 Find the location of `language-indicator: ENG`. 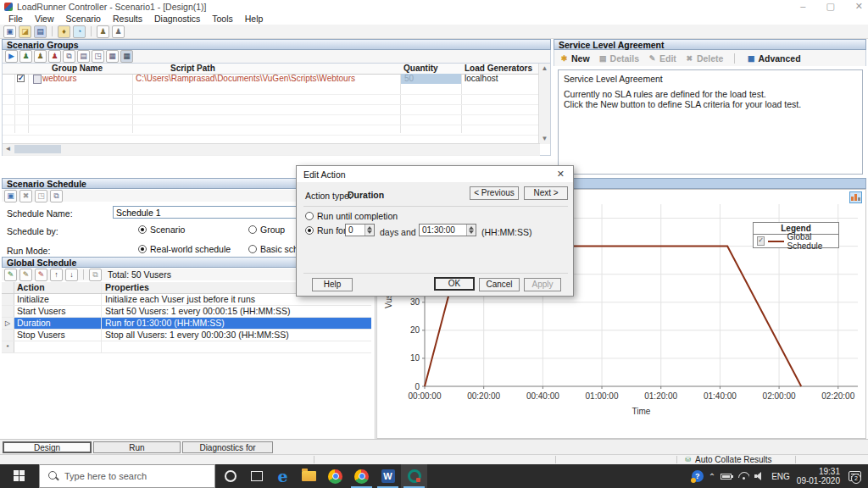

language-indicator: ENG is located at coordinates (781, 476).